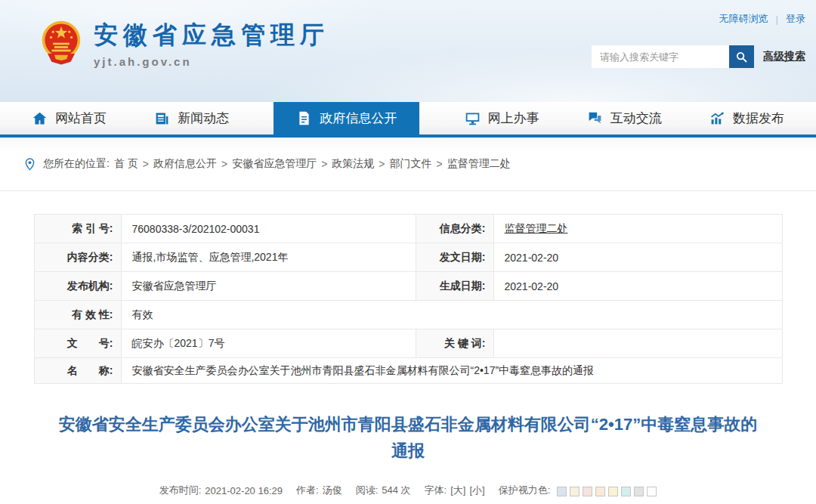 The width and height of the screenshot is (816, 504). I want to click on content-category-label: 内容分类:, so click(77, 258).